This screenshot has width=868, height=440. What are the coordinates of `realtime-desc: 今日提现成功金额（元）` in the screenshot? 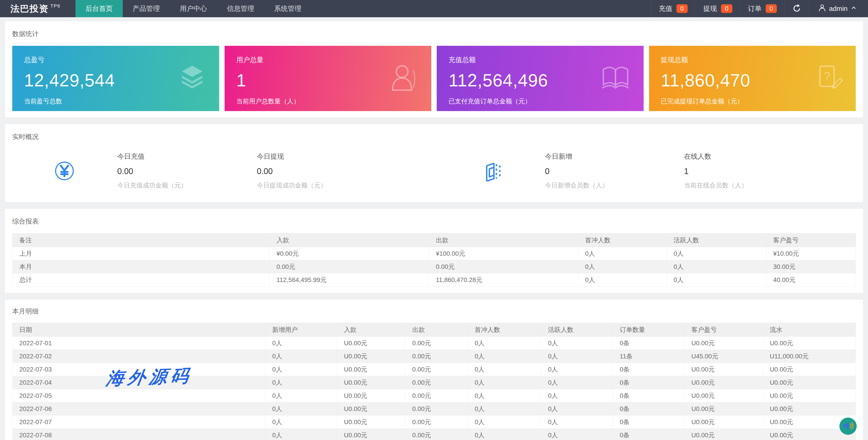 It's located at (370, 185).